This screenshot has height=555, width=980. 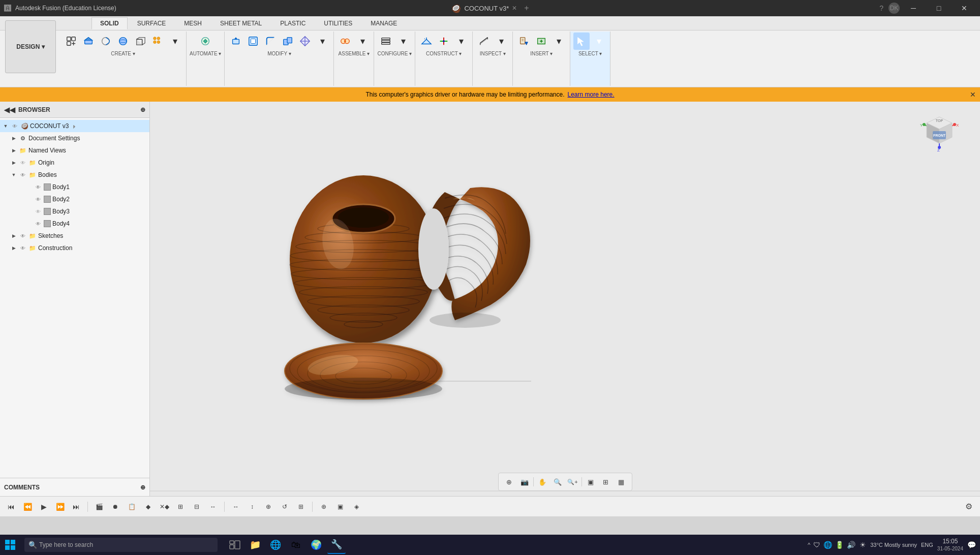 I want to click on taskbar-edge: 🌐, so click(x=275, y=545).